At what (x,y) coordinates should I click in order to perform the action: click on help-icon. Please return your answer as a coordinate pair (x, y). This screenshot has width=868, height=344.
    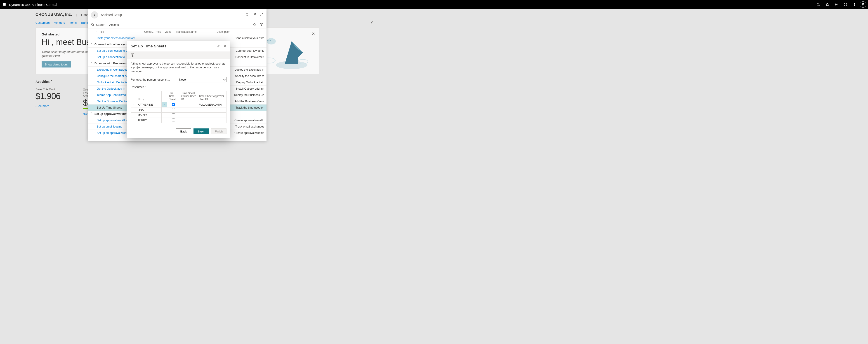
    Looking at the image, I should click on (855, 5).